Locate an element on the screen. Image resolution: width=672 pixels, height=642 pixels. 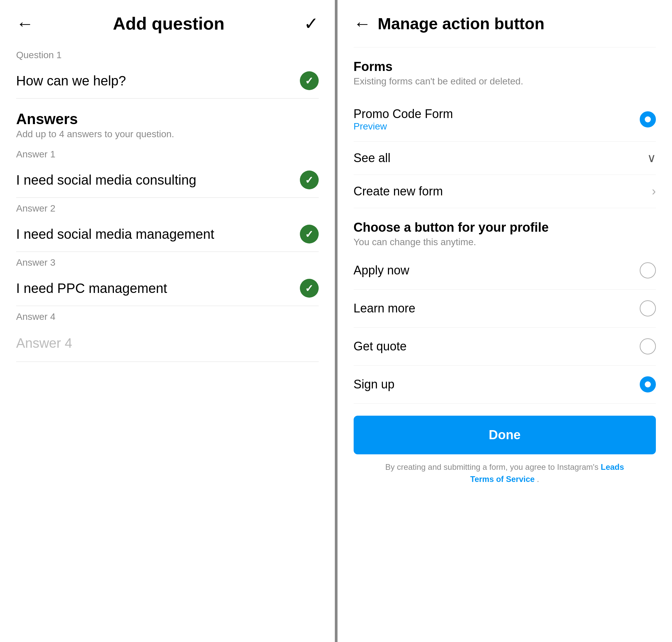
footer-leads-link: Leads is located at coordinates (612, 467).